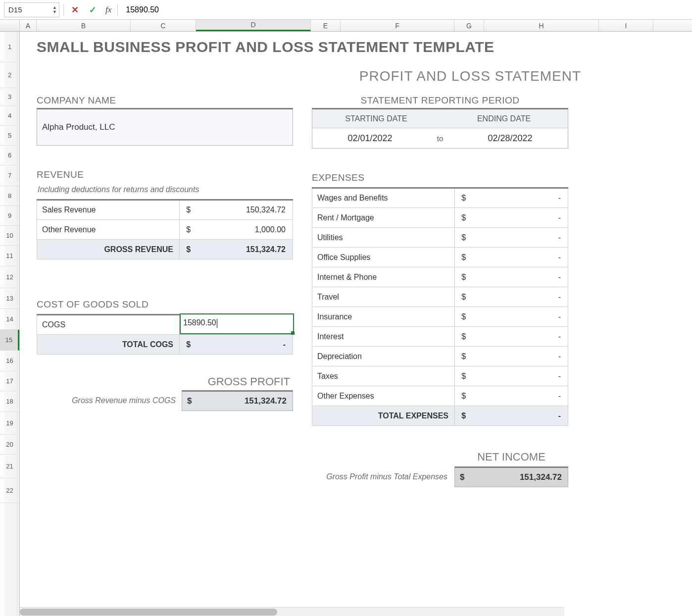 The height and width of the screenshot is (616, 692). I want to click on revenue-row-label: Sales Revenue, so click(108, 210).